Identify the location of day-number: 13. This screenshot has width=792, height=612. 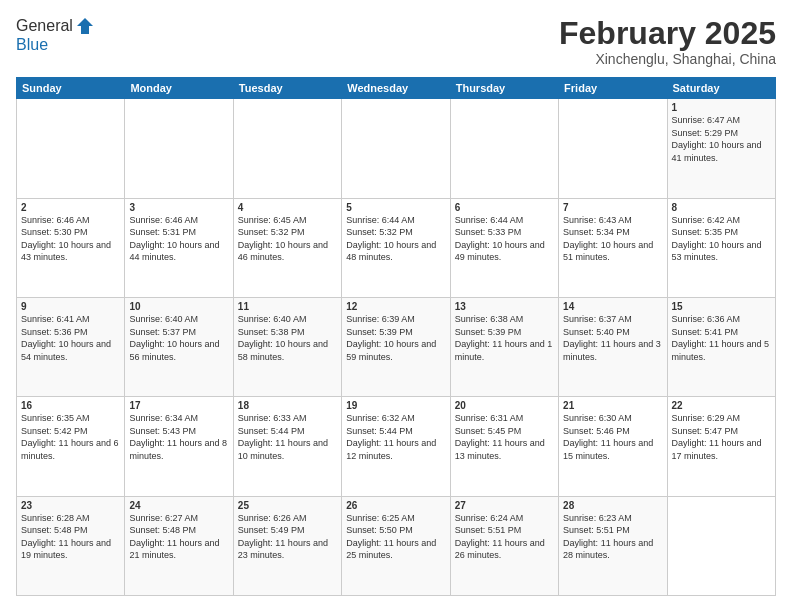
(504, 306).